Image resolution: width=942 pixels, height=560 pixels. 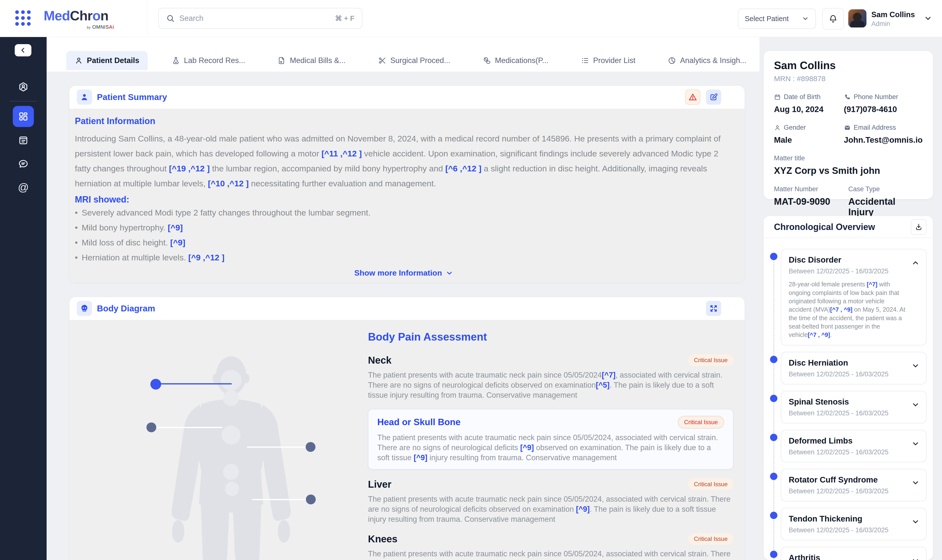 What do you see at coordinates (854, 407) in the screenshot?
I see `timeline-row-spinal-stenosis: Spinal Stenosis Between 12/02/2025 - 16/…` at bounding box center [854, 407].